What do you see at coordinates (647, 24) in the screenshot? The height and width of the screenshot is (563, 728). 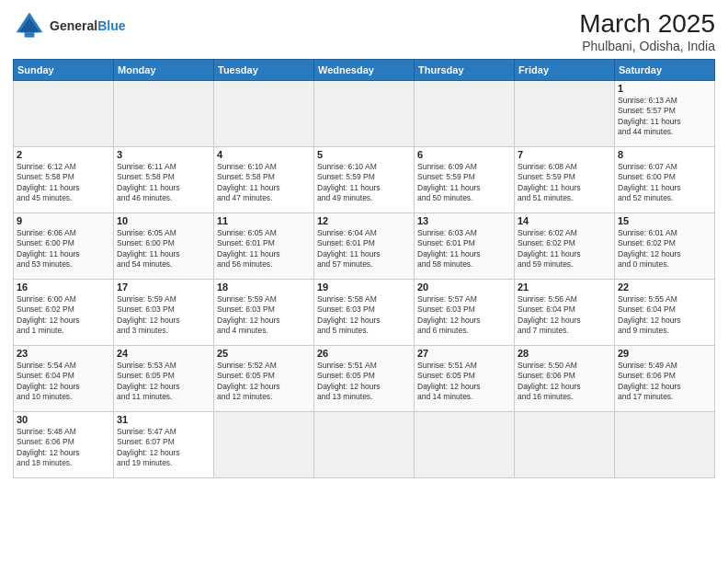 I see `calendar-title: March 2025` at bounding box center [647, 24].